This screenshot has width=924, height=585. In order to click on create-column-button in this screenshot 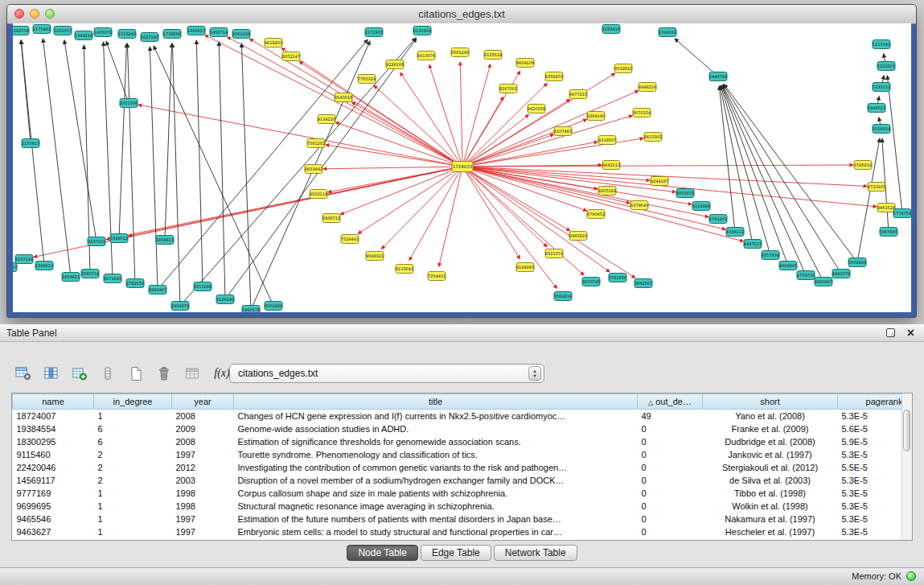, I will do `click(80, 373)`.